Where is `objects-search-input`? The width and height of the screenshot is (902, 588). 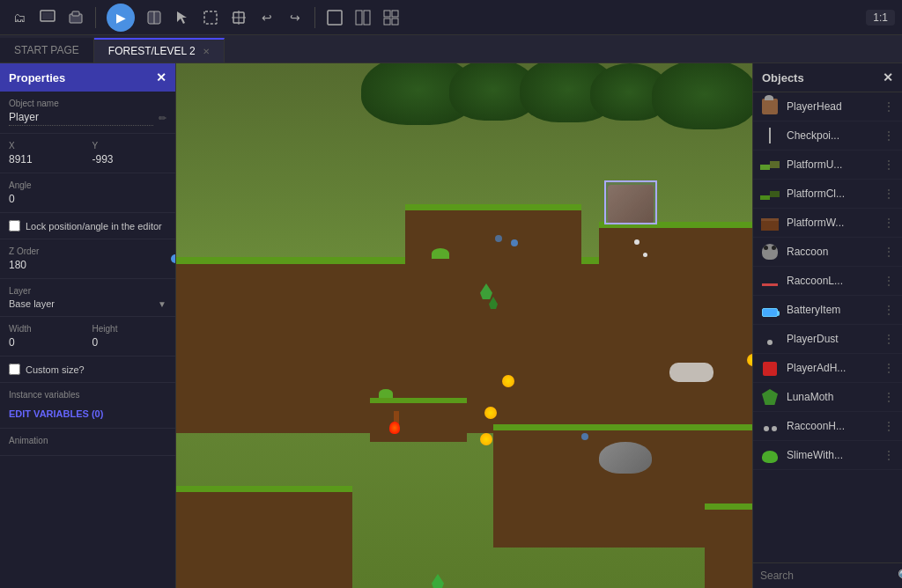 objects-search-input is located at coordinates (826, 576).